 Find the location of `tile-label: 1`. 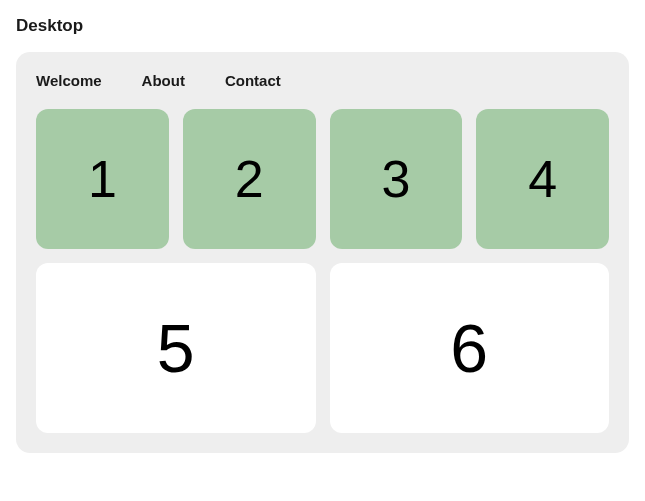

tile-label: 1 is located at coordinates (102, 179).